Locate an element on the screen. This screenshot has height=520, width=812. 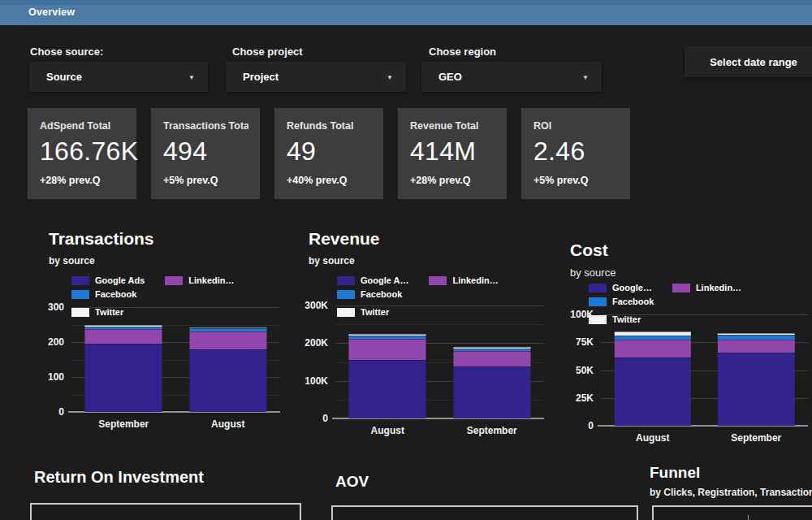
kpi-value: 49 is located at coordinates (330, 151).